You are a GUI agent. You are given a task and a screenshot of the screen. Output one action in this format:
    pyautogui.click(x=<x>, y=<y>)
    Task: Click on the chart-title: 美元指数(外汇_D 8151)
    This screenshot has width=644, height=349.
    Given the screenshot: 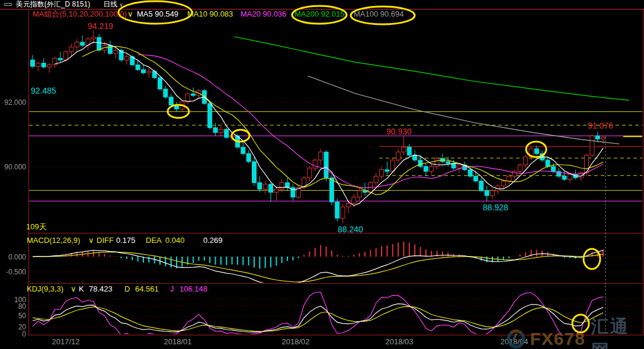 What is the action you would take?
    pyautogui.click(x=53, y=5)
    